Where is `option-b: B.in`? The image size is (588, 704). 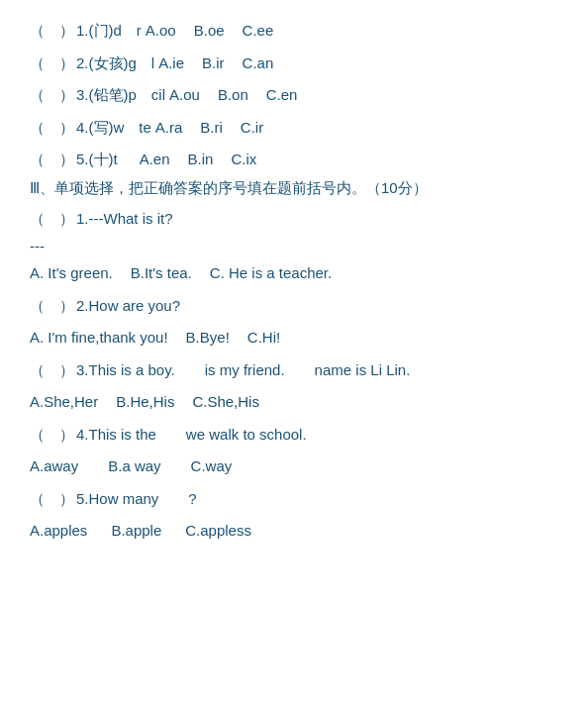 option-b: B.in is located at coordinates (201, 159).